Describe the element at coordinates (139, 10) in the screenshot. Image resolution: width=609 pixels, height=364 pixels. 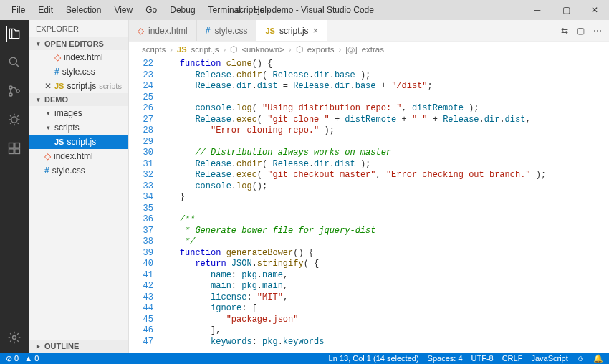
I see `menu-bar: FileEditSelectionViewGoDebugTerminalHelp` at that location.